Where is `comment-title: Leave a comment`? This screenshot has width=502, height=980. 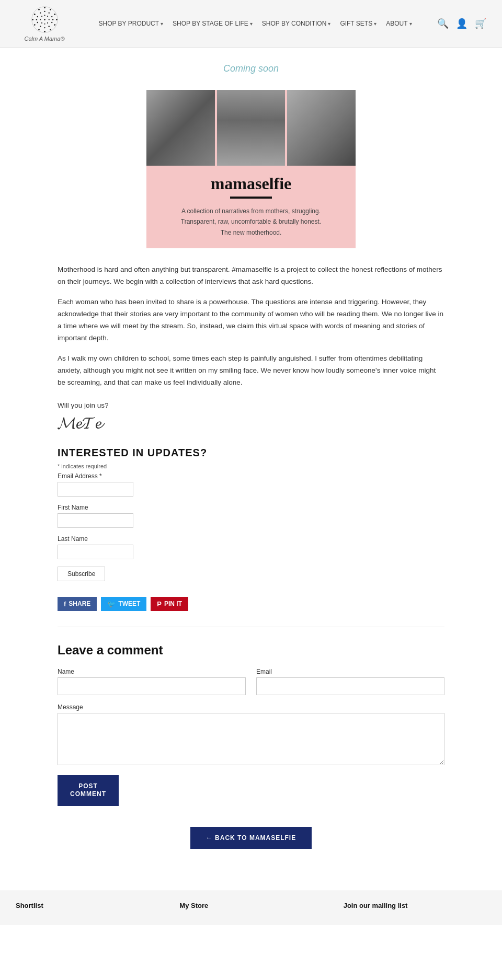 comment-title: Leave a comment is located at coordinates (251, 650).